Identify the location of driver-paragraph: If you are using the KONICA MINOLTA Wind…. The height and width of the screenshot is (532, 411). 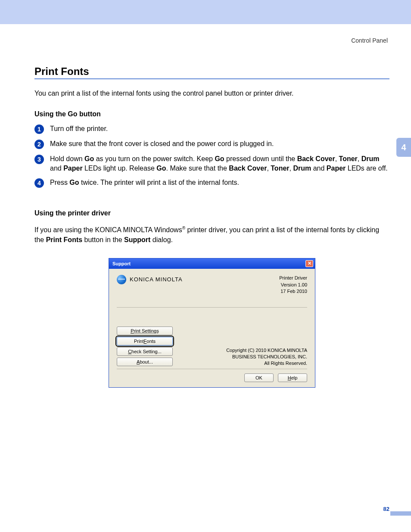
(212, 235).